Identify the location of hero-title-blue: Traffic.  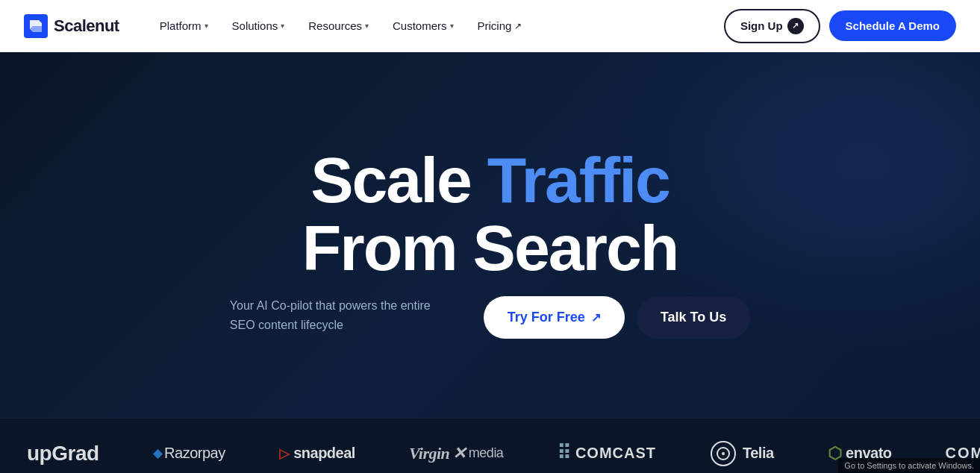
(578, 180).